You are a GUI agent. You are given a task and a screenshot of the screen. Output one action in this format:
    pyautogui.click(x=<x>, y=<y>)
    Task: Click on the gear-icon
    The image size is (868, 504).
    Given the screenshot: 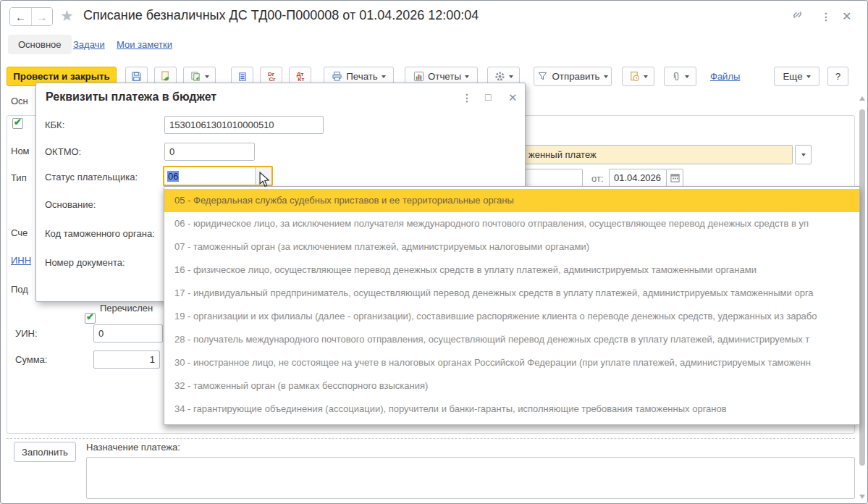 What is the action you would take?
    pyautogui.click(x=500, y=77)
    